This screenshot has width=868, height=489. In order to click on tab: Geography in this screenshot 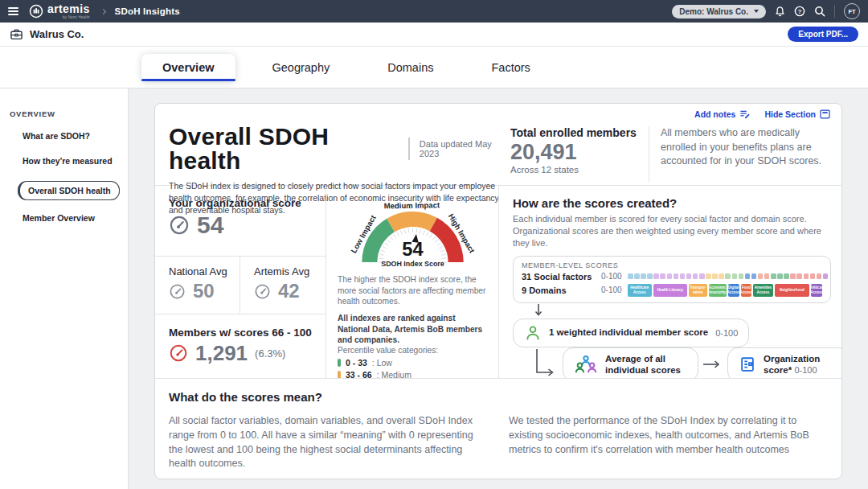, I will do `click(301, 68)`.